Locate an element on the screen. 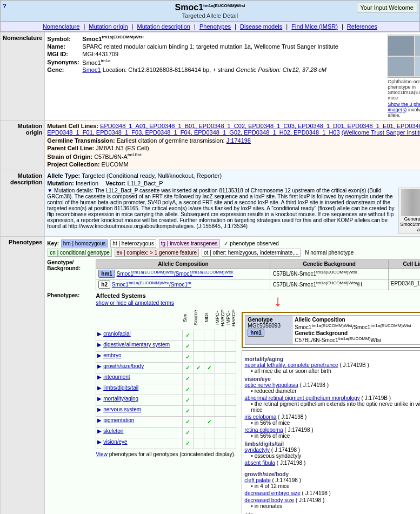 Image resolution: width=420 pixels, height=514 pixels. germline-label: Germline Transmission: is located at coordinates (81, 141).